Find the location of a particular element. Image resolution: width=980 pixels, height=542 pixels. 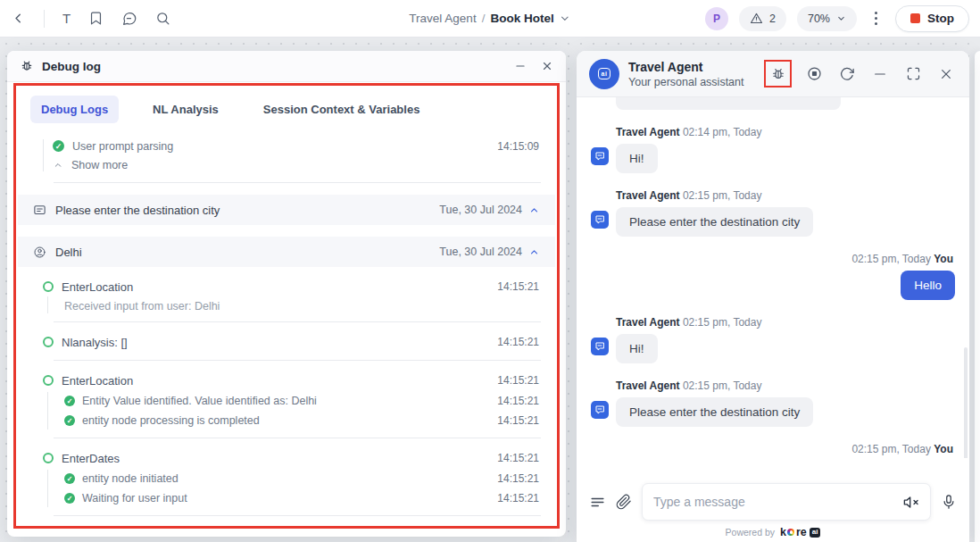

zoom-level-dropdown: 70% is located at coordinates (826, 19).